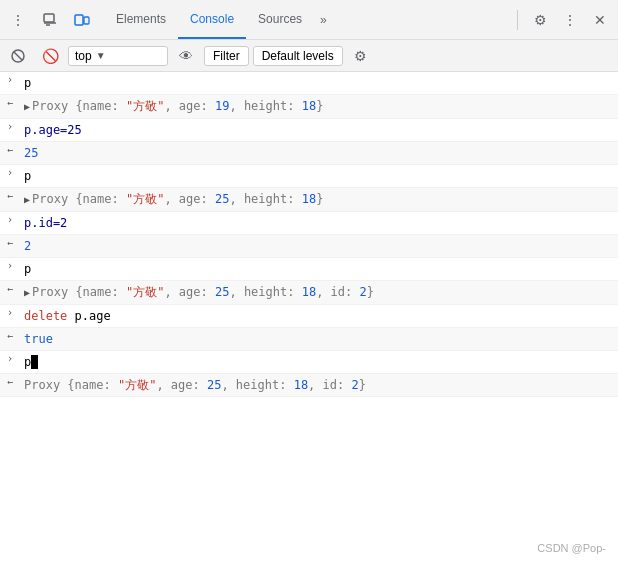 The height and width of the screenshot is (566, 618). What do you see at coordinates (600, 20) in the screenshot?
I see `close-icon: ✕` at bounding box center [600, 20].